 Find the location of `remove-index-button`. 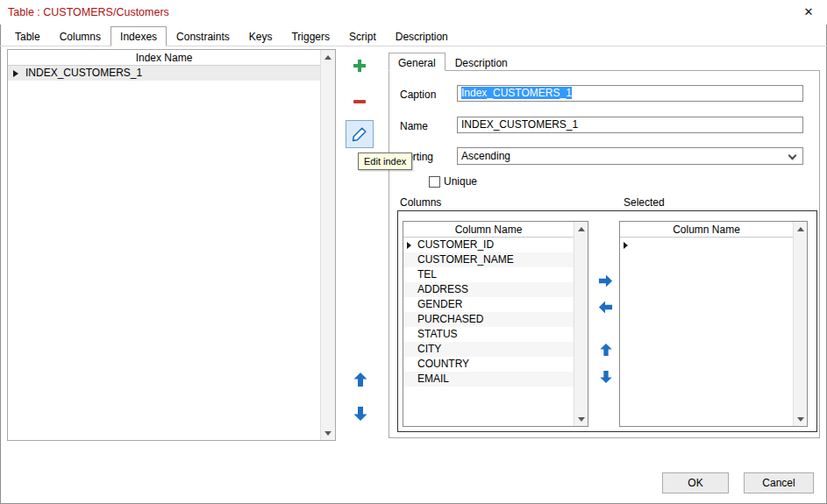

remove-index-button is located at coordinates (360, 102).